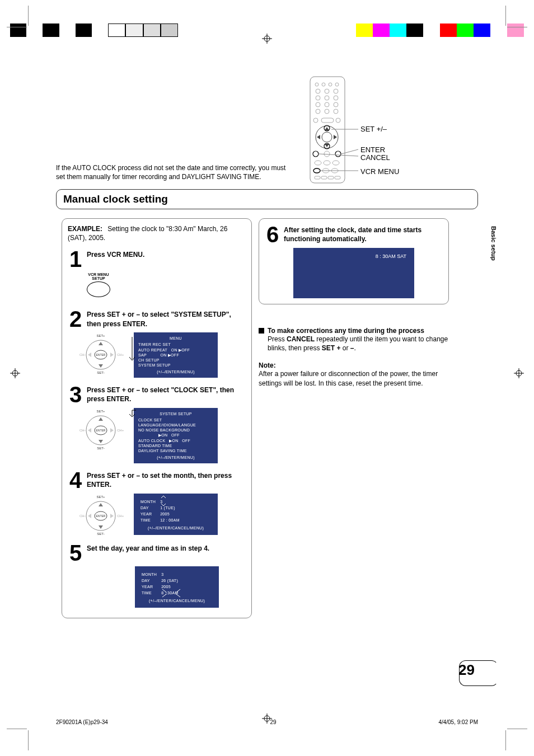 This screenshot has height=756, width=534. What do you see at coordinates (267, 199) in the screenshot?
I see `section-title: Manual clock setting` at bounding box center [267, 199].